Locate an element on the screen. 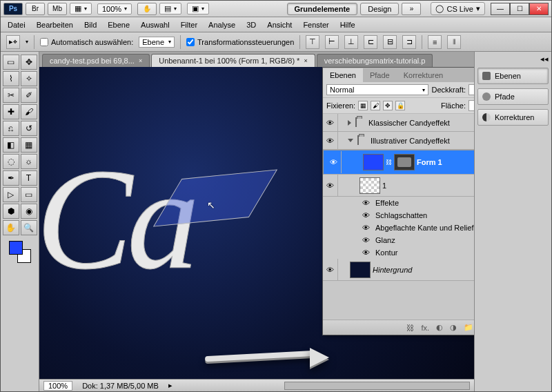 Image resolution: width=552 pixels, height=392 pixels. distribute2-icon: ⫴ is located at coordinates (454, 42).